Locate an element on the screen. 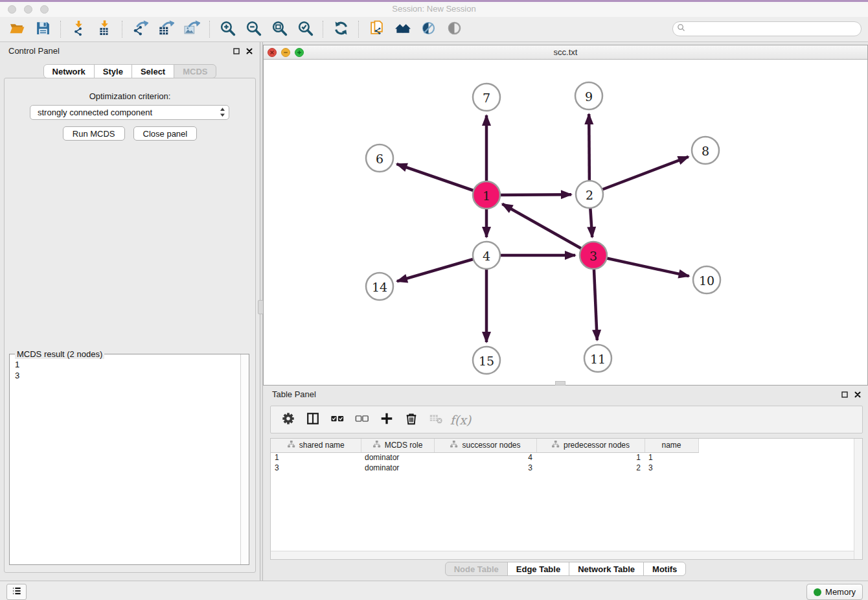 The image size is (868, 600). open-session-button is located at coordinates (17, 29).